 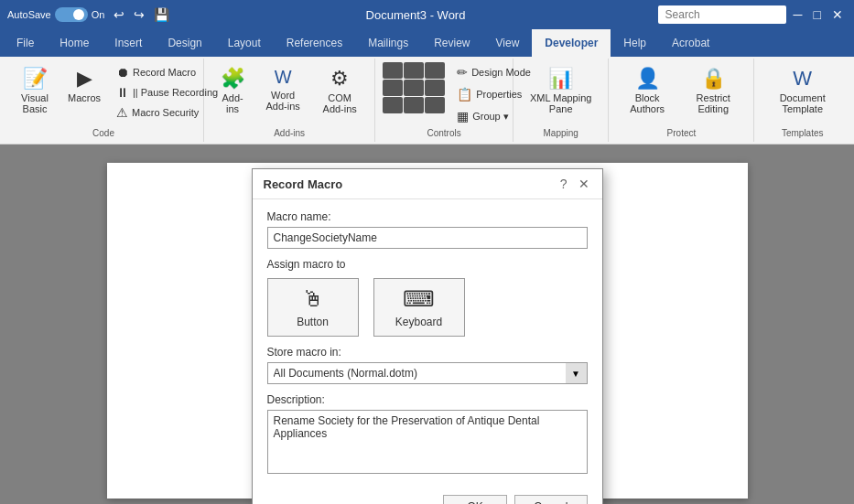 I want to click on tab-view: View, so click(x=508, y=43).